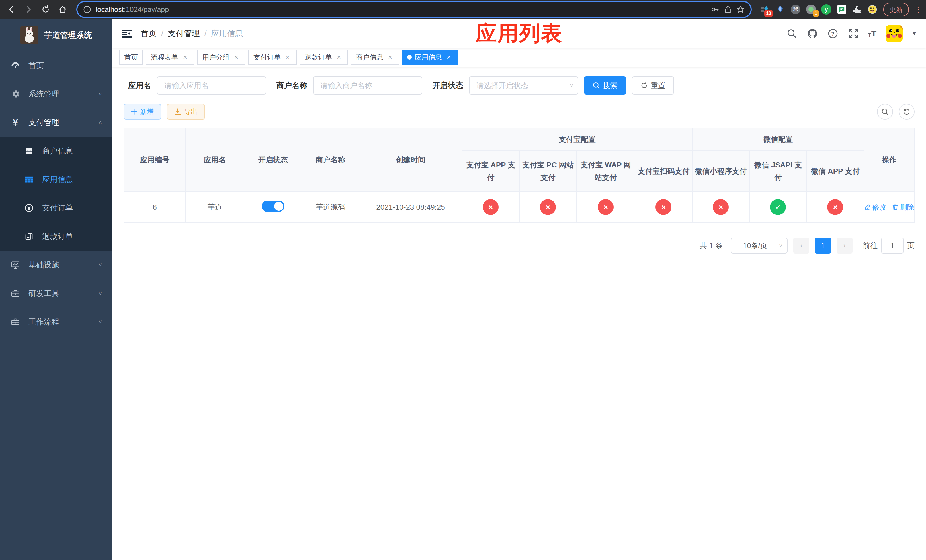  Describe the element at coordinates (45, 9) in the screenshot. I see `reload-icon` at that location.